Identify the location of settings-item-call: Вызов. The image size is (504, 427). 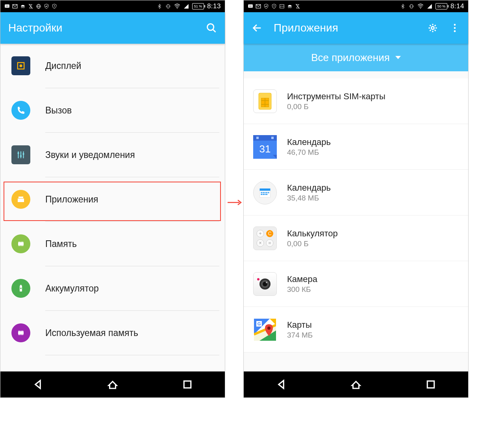
(113, 110).